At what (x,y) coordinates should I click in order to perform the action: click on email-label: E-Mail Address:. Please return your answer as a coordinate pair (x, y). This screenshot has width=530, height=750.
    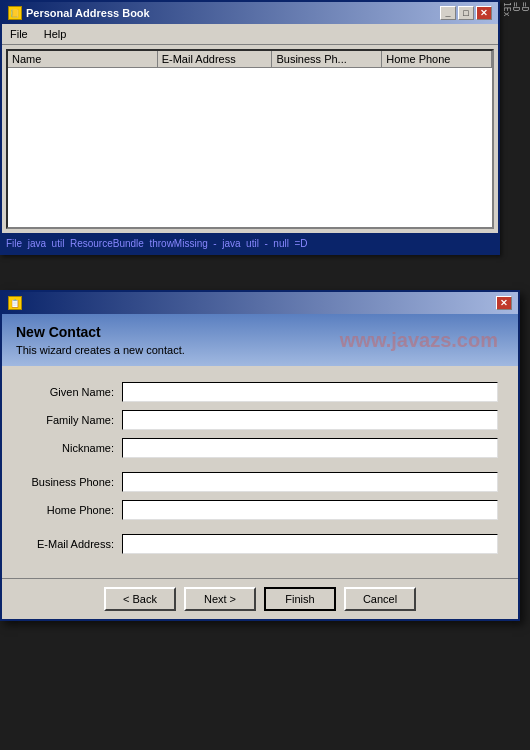
    Looking at the image, I should click on (72, 544).